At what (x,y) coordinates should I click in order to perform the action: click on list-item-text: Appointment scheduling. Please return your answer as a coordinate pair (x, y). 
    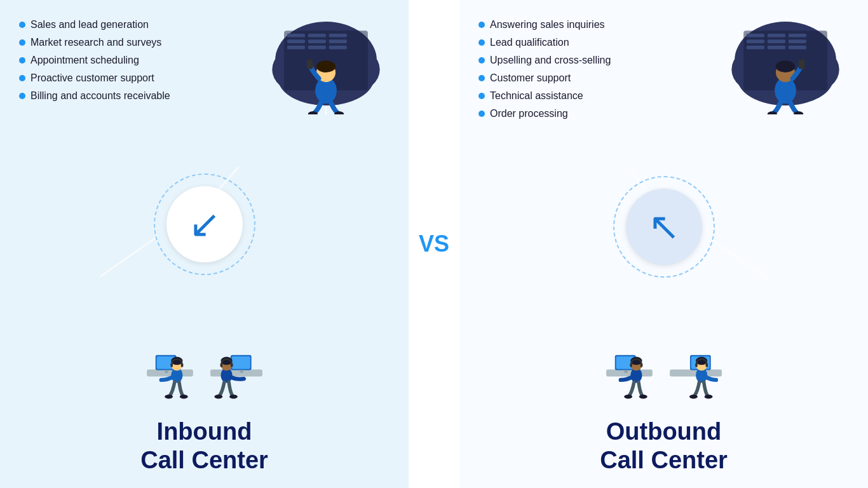
    Looking at the image, I should click on (85, 60).